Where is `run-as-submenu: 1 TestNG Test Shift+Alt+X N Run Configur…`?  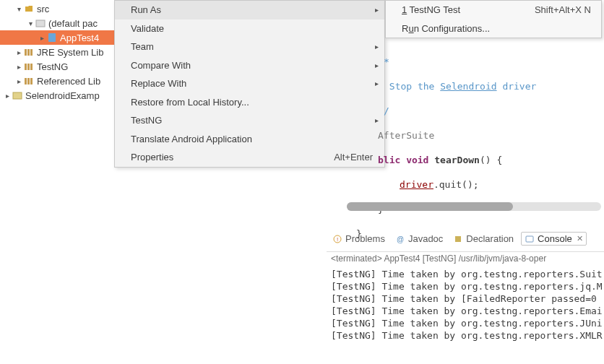
run-as-submenu: 1 TestNG Test Shift+Alt+X N Run Configur… is located at coordinates (493, 19).